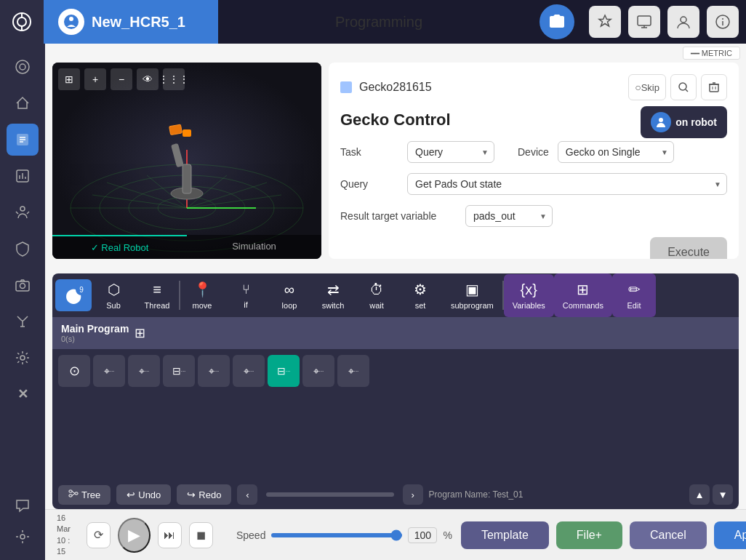  What do you see at coordinates (318, 371) in the screenshot?
I see `prog-icon-8: ⌖···` at bounding box center [318, 371].